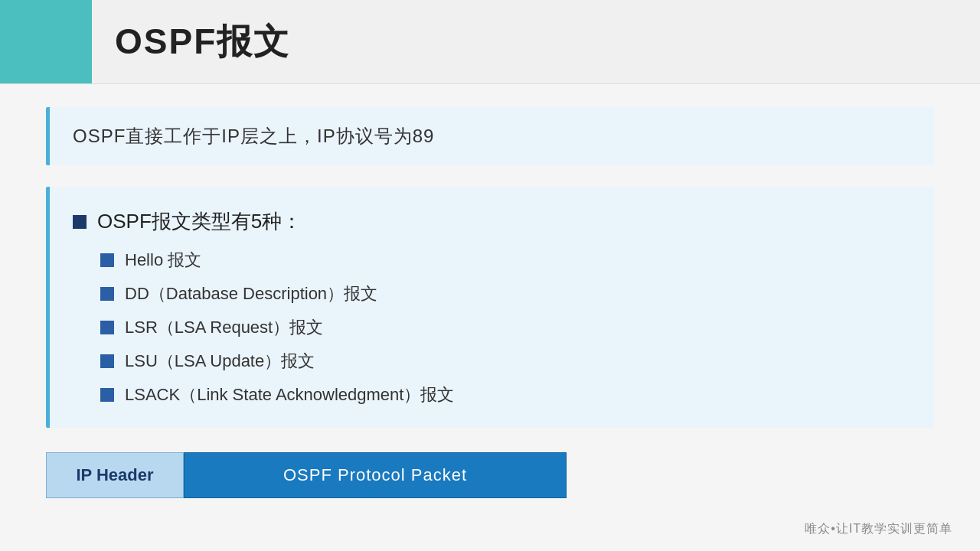 This screenshot has width=980, height=551. I want to click on header-accent-bar, so click(46, 41).